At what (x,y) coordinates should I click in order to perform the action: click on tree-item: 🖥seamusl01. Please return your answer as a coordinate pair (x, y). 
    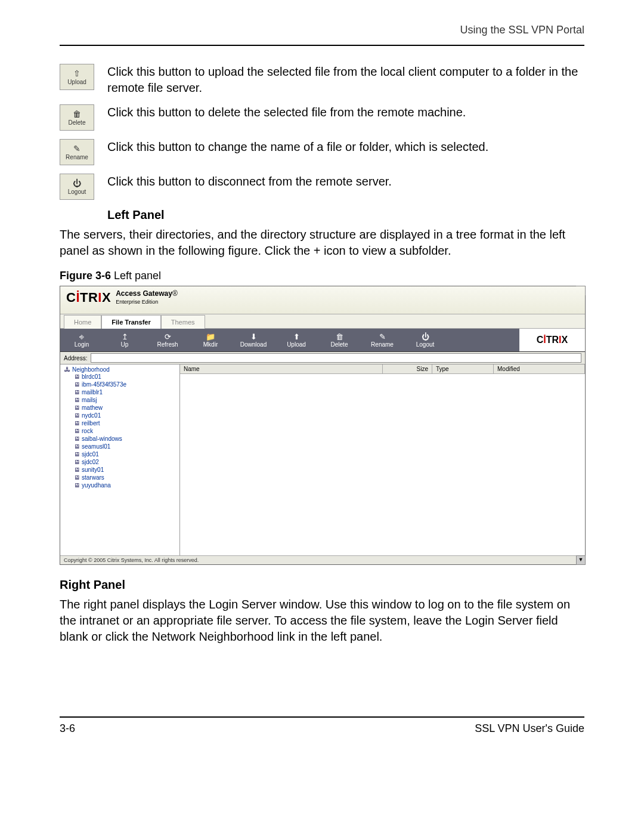
    Looking at the image, I should click on (126, 446).